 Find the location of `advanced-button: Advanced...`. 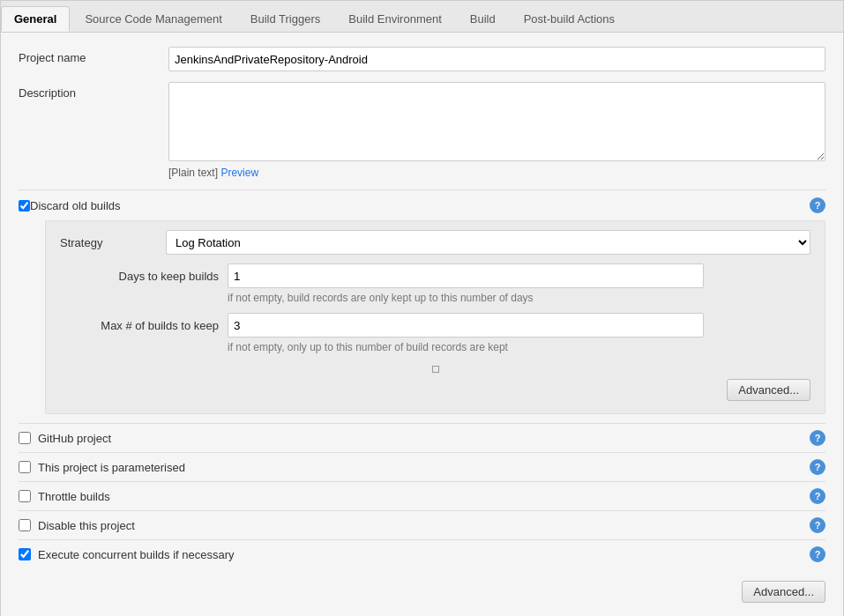

advanced-button: Advanced... is located at coordinates (769, 390).